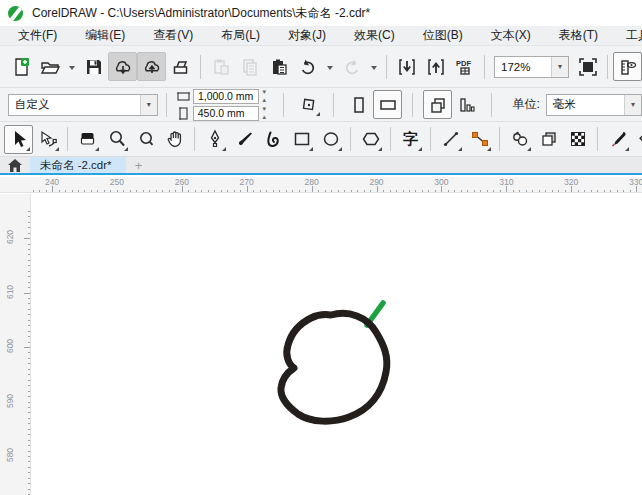  What do you see at coordinates (307, 36) in the screenshot?
I see `menu-item-object: 对象(J)` at bounding box center [307, 36].